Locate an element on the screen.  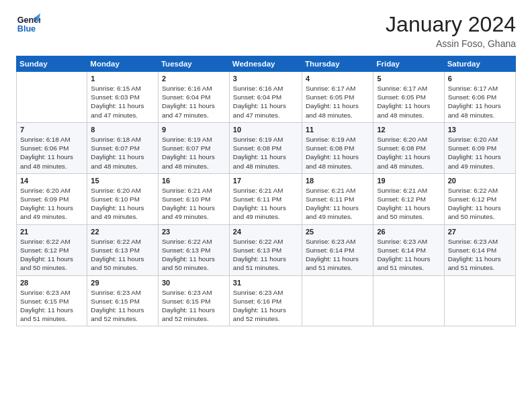
logo: General Blue is located at coordinates (28, 24).